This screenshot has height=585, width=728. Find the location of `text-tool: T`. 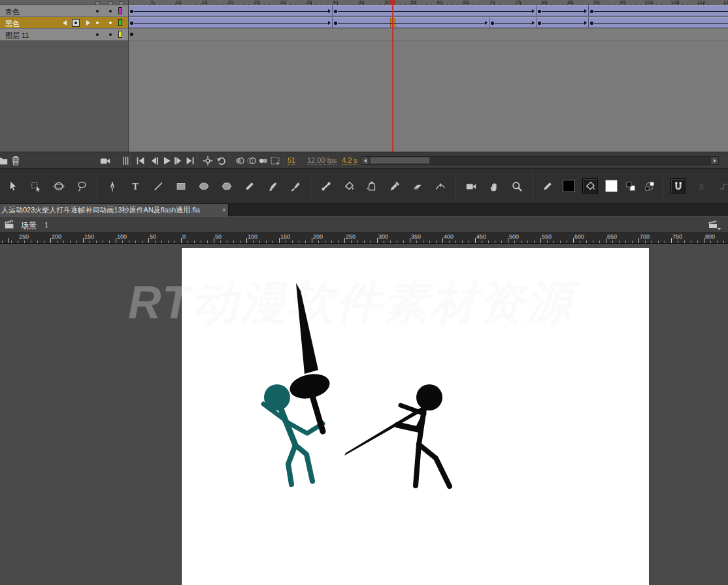

text-tool: T is located at coordinates (135, 186).